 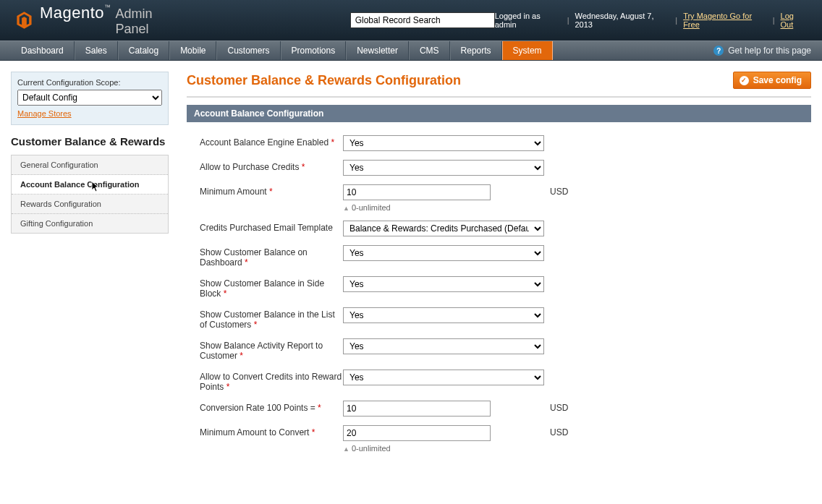 What do you see at coordinates (763, 51) in the screenshot?
I see `help-link: ? Get help for this page` at bounding box center [763, 51].